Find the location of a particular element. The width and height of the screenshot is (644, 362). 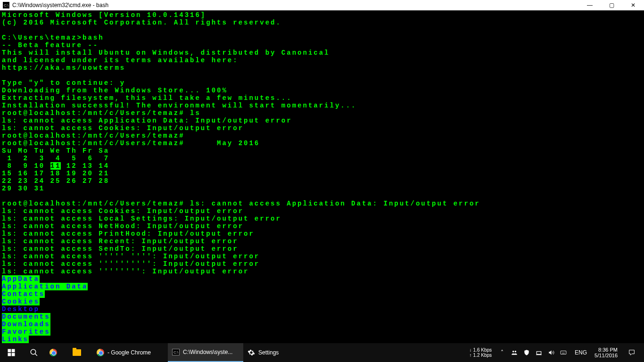

down-arrow-icon: ↓ is located at coordinates (471, 350).